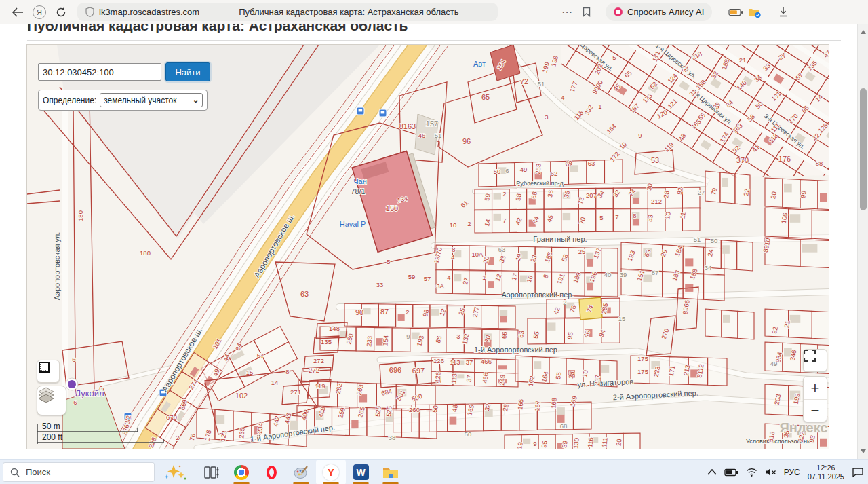 The width and height of the screenshot is (868, 484). Describe the element at coordinates (770, 472) in the screenshot. I see `volume-muted-icon` at that location.